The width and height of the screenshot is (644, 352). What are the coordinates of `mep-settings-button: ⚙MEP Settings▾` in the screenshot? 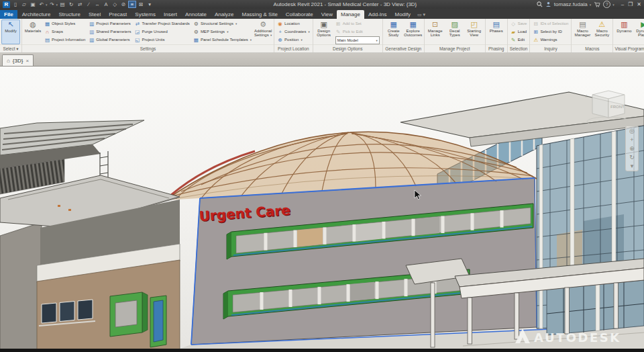 It's located at (223, 32).